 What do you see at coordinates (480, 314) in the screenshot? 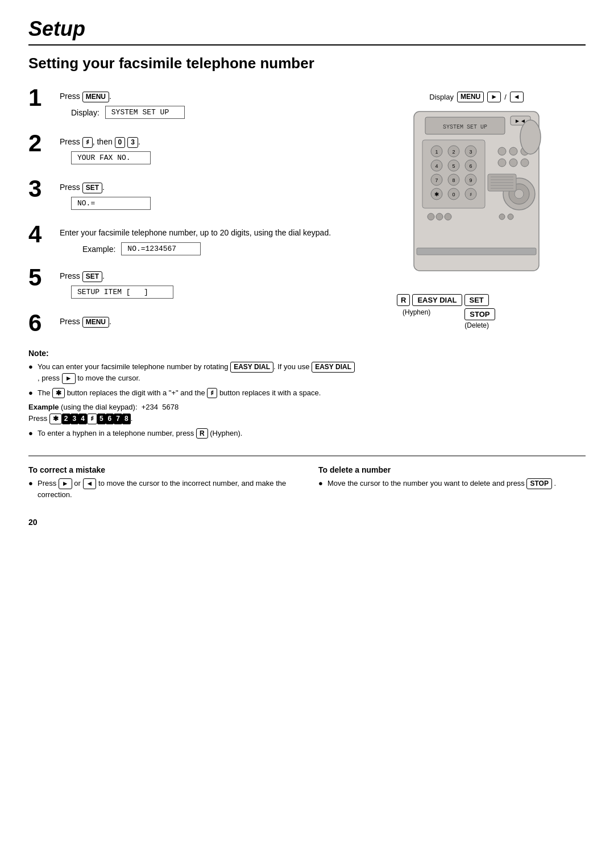
I see `stop-button: STOP` at bounding box center [480, 314].